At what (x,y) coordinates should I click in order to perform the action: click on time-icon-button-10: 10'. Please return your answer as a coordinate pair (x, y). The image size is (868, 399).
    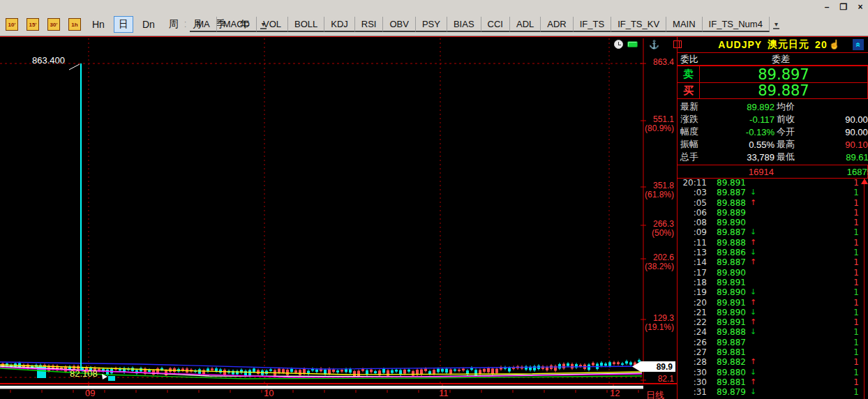
    Looking at the image, I should click on (12, 24).